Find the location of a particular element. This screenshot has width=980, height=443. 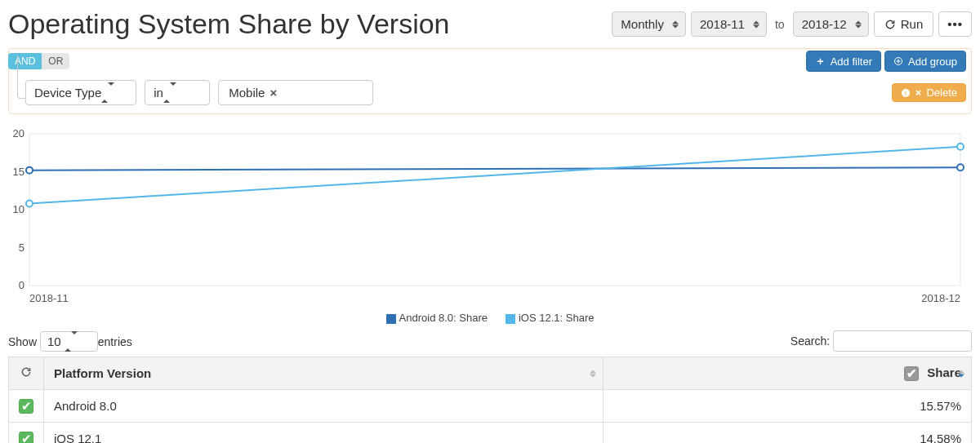

svg-text: 10 is located at coordinates (19, 209).